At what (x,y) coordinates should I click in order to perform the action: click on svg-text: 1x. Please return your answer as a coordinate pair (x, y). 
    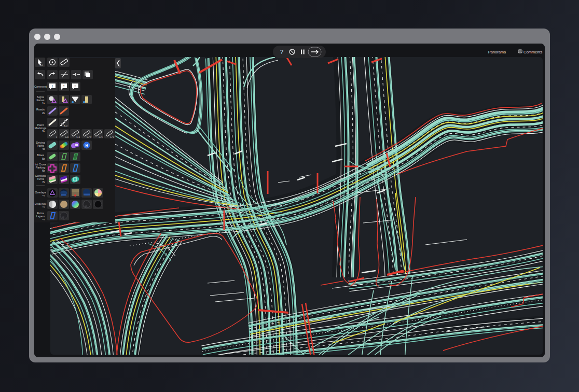
    Looking at the image, I should click on (44, 104).